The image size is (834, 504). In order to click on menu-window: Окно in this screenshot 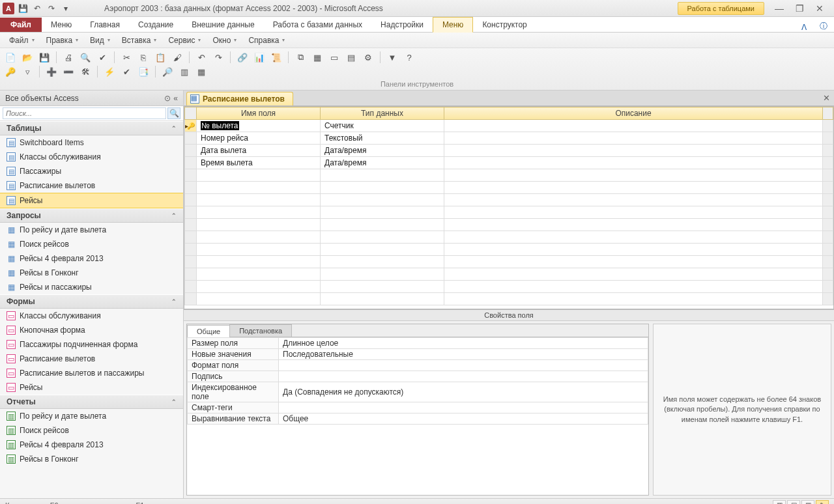, I will do `click(224, 40)`.